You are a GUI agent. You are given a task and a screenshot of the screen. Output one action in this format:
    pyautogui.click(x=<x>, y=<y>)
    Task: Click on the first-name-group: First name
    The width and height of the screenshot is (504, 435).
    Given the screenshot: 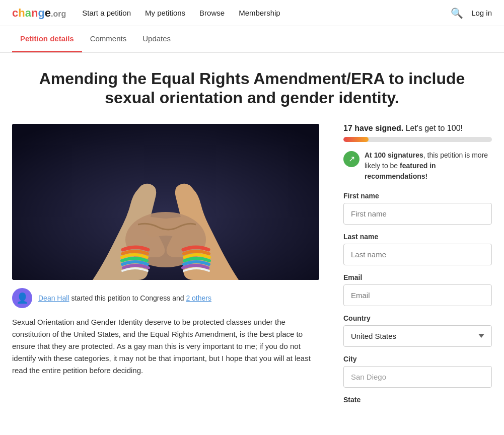 What is the action you would take?
    pyautogui.click(x=418, y=208)
    